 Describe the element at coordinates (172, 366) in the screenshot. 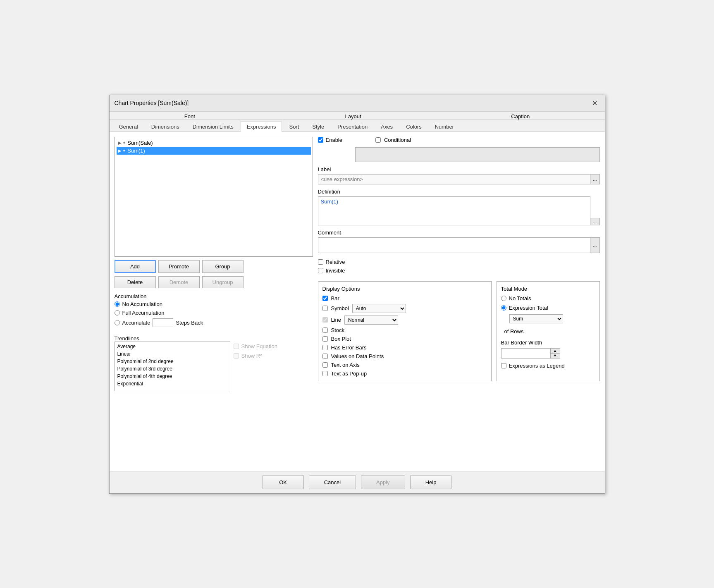

I see `trendline-list: Average Linear Polynomial of 2nd degree …` at that location.